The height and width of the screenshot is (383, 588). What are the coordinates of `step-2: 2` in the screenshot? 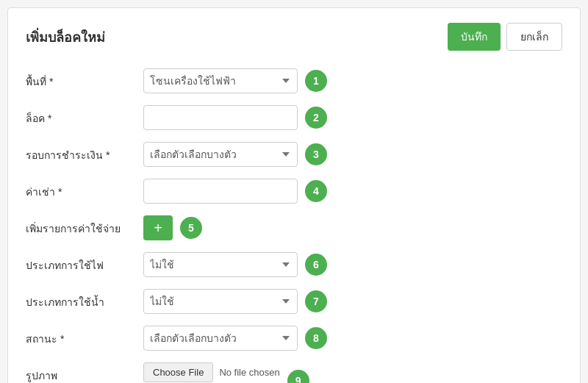 It's located at (316, 118).